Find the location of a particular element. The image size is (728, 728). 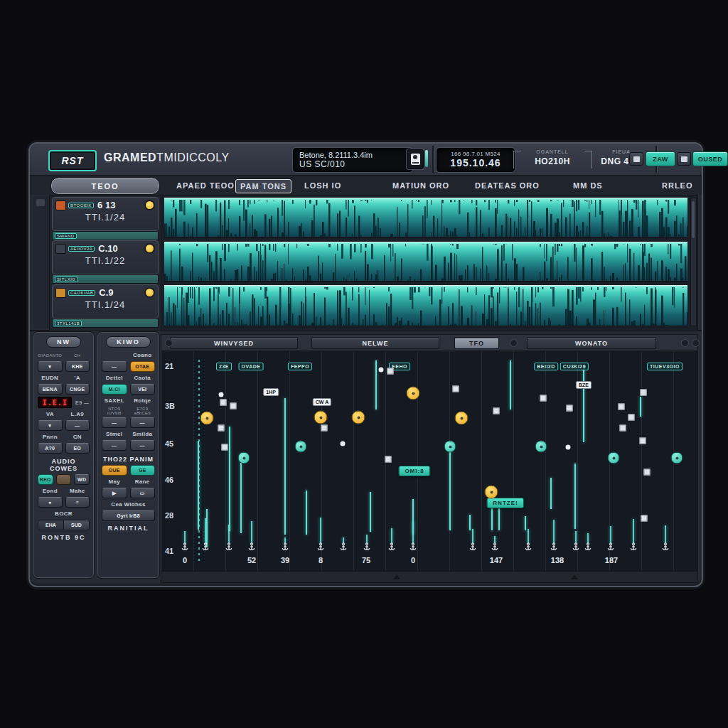

view-button-wonato: WONATO is located at coordinates (592, 343).